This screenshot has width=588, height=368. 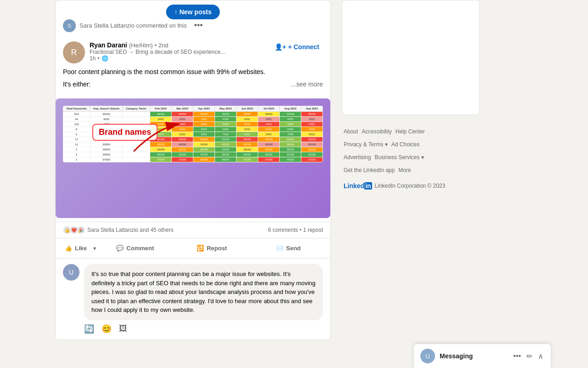 I want to click on author-info: Ryan Darani (He/Him) • 2nd Fractional SE…, so click(x=178, y=52).